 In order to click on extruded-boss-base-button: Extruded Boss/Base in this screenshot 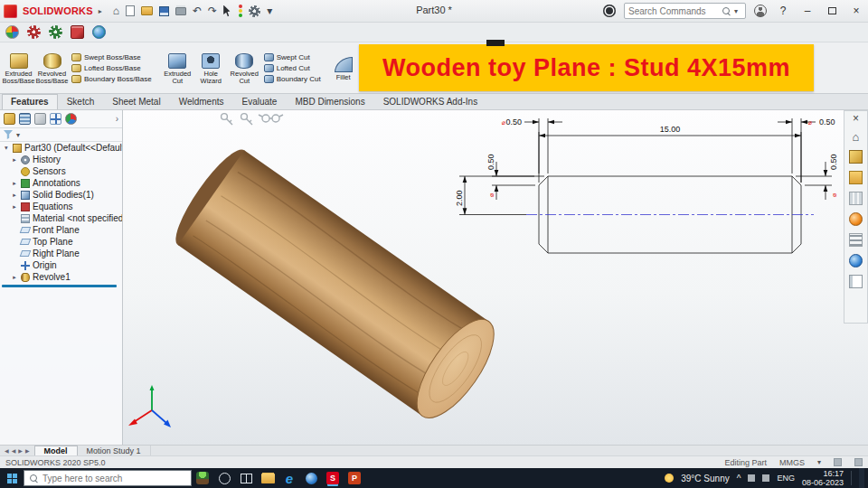, I will do `click(18, 68)`.